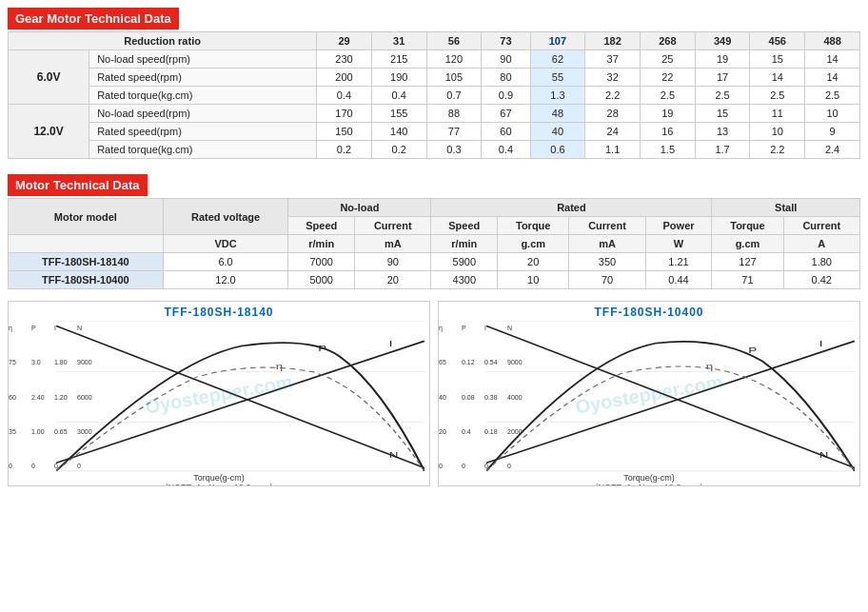 Image resolution: width=868 pixels, height=612 pixels. What do you see at coordinates (219, 311) in the screenshot?
I see `chart-1-title: TFF-180SH-18140` at bounding box center [219, 311].